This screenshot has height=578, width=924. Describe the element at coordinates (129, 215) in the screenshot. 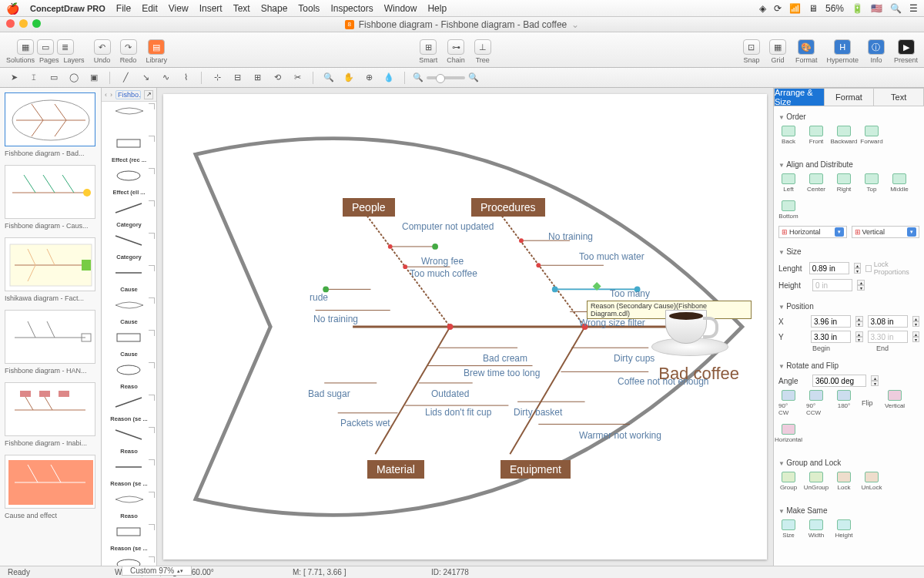

I see `library-item: Category` at that location.